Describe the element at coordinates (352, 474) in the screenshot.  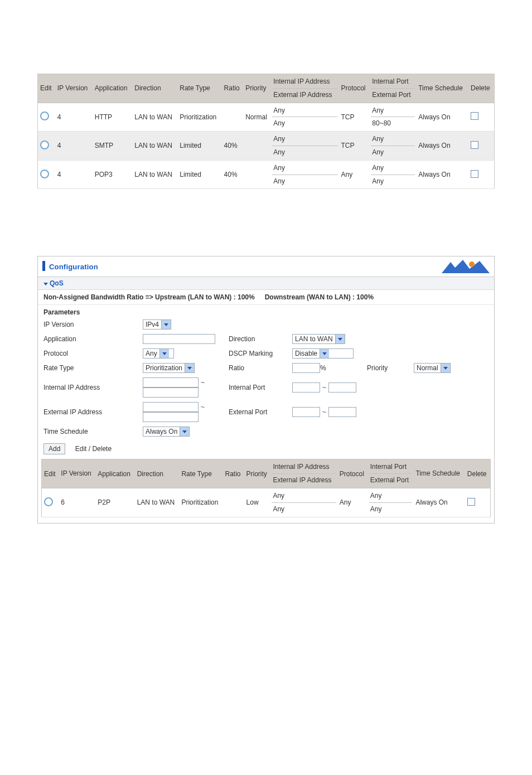
I see `th-proto: Protocol` at that location.